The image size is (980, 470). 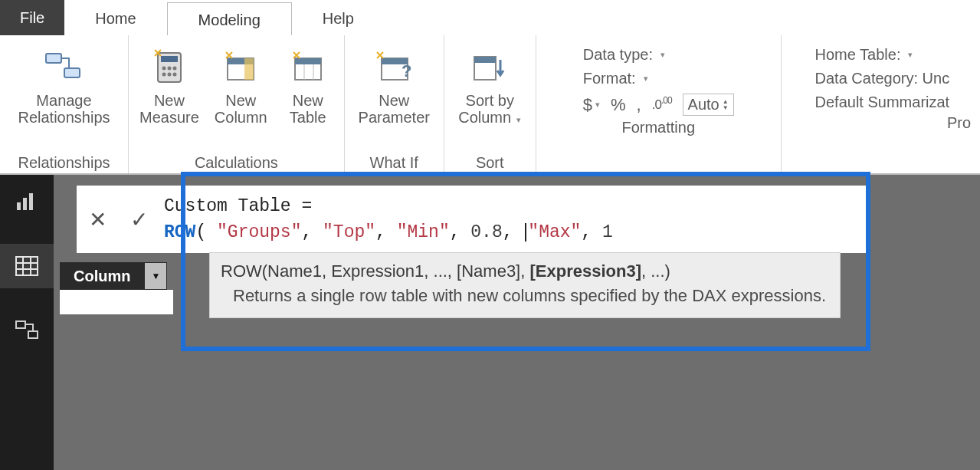 What do you see at coordinates (708, 104) in the screenshot?
I see `decimal-places-input: Auto▲▼` at bounding box center [708, 104].